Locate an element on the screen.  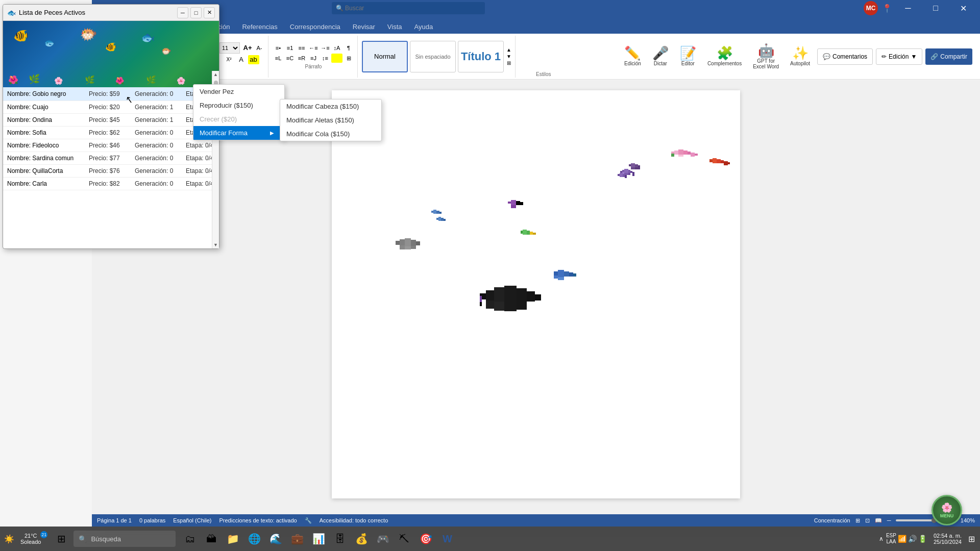
taskbar-notification: 21 ☀️ 21°C Soleado is located at coordinates (24, 539).